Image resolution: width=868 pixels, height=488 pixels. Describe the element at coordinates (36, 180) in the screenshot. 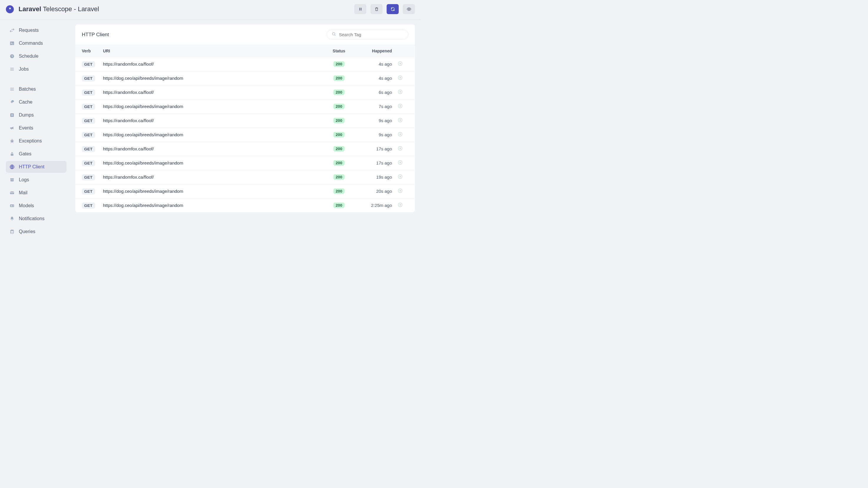

I see `sidebar-item-logs: Logs` at that location.